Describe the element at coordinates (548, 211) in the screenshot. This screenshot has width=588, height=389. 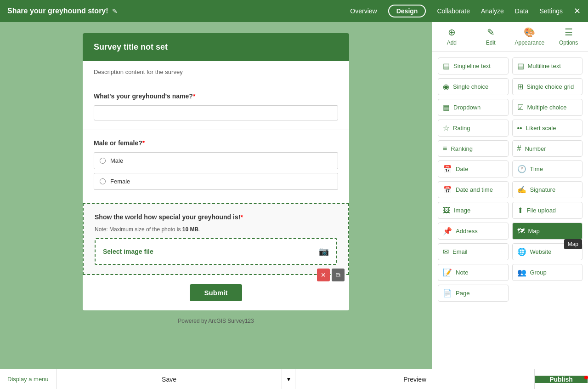
I see `qtype-file-upload: ⬆ File upload` at that location.